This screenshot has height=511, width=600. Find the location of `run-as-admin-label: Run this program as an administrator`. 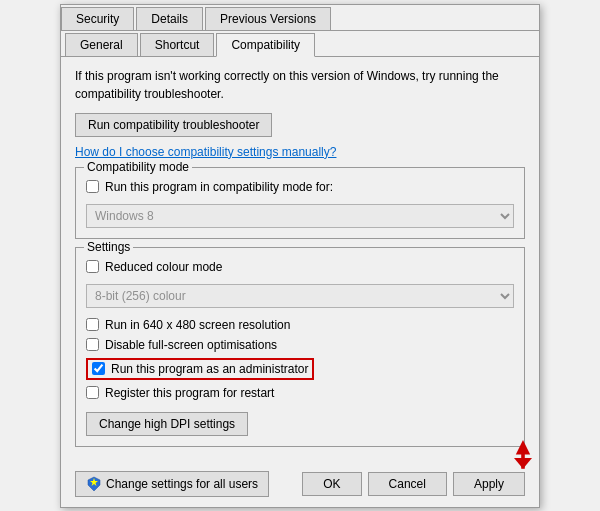

run-as-admin-label: Run this program as an administrator is located at coordinates (210, 369).